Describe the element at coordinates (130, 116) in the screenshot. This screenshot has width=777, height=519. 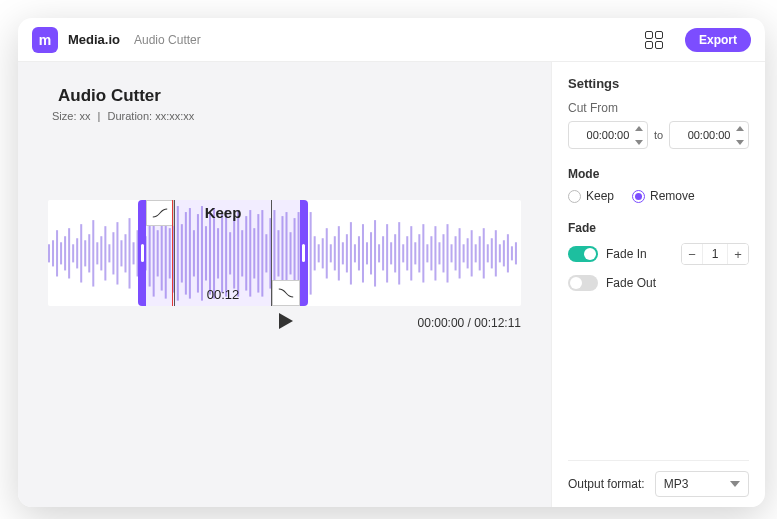
I see `duration-label: Duration:` at that location.